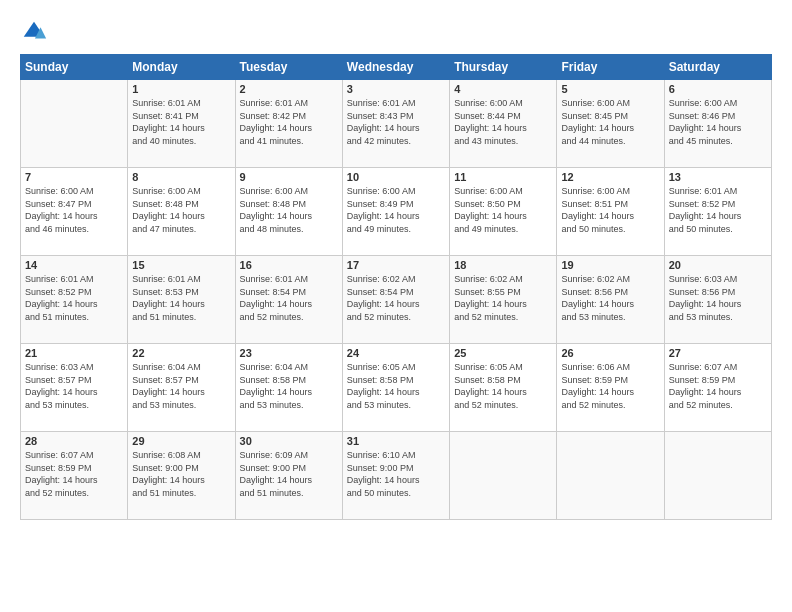 The image size is (792, 612). Describe the element at coordinates (610, 212) in the screenshot. I see `calendar-cell: 12Sunrise: 6:00 AM Sunset: 8:51 PM Dayli…` at that location.